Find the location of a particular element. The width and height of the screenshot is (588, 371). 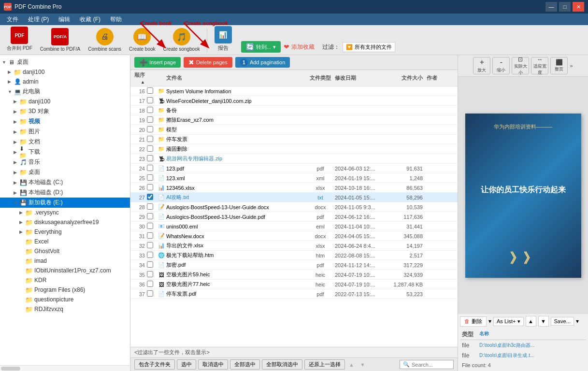

tree-item-drive-e: ▼ 💾 新加载卷 (E:) is located at coordinates (65, 203).